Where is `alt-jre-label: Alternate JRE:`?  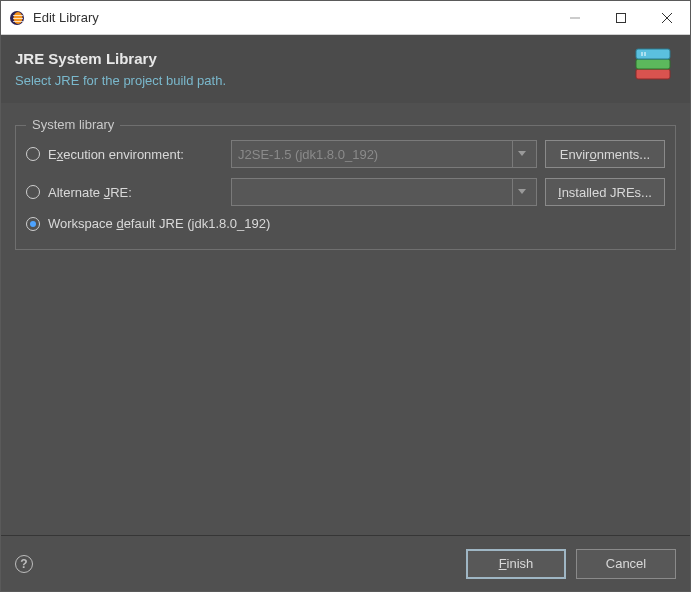 alt-jre-label: Alternate JRE: is located at coordinates (136, 192).